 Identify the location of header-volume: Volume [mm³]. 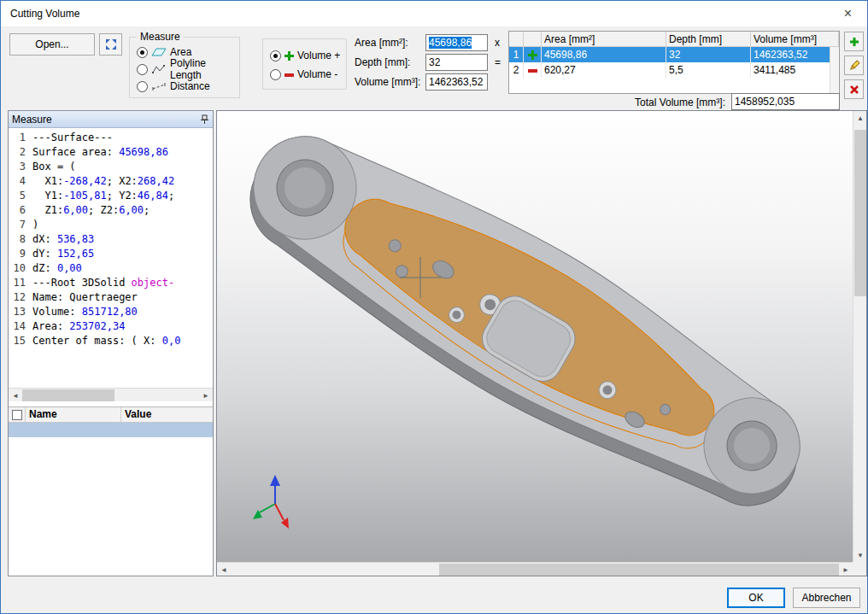
(795, 39).